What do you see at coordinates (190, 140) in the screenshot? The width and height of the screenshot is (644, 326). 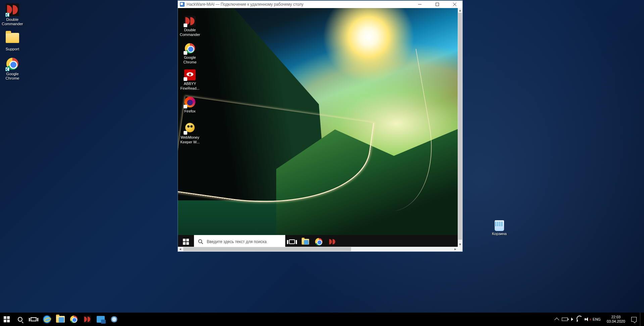 I see `remote-icon-label: WebMoney Keeper W...` at bounding box center [190, 140].